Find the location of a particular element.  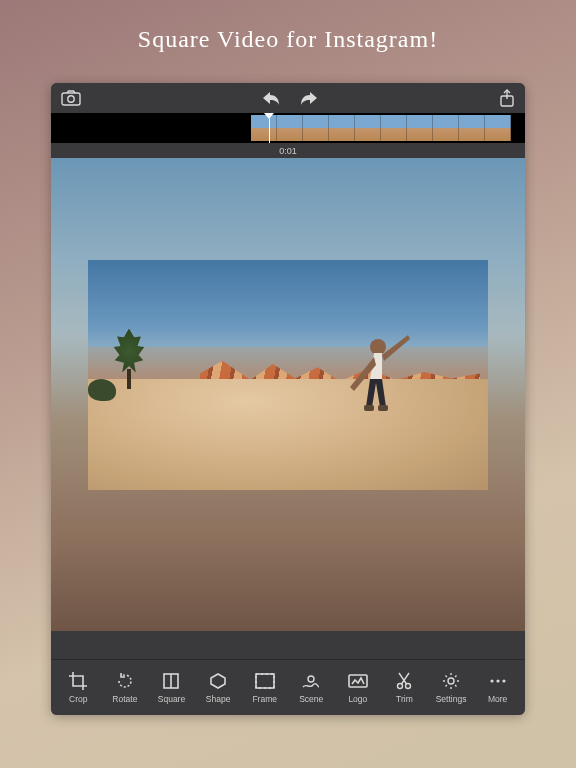

frame-icon is located at coordinates (265, 681).